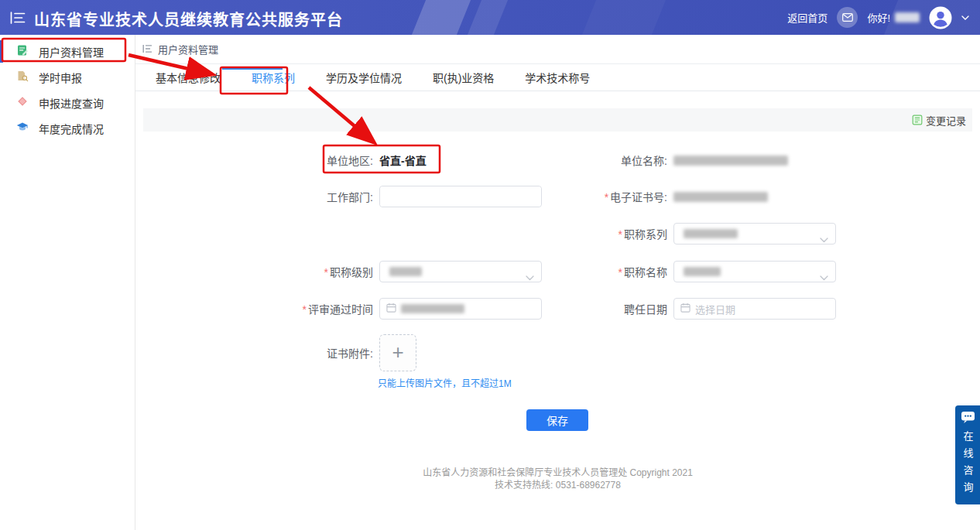 The width and height of the screenshot is (980, 530). I want to click on tab-professional-qualification: 职(执)业资格, so click(463, 78).